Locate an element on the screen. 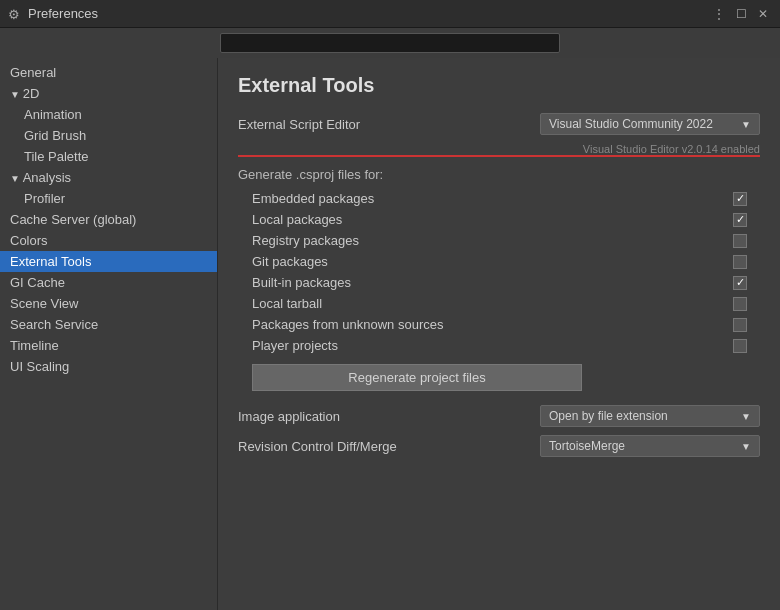 This screenshot has width=780, height=610. sidebar-item-colors: Colors is located at coordinates (108, 240).